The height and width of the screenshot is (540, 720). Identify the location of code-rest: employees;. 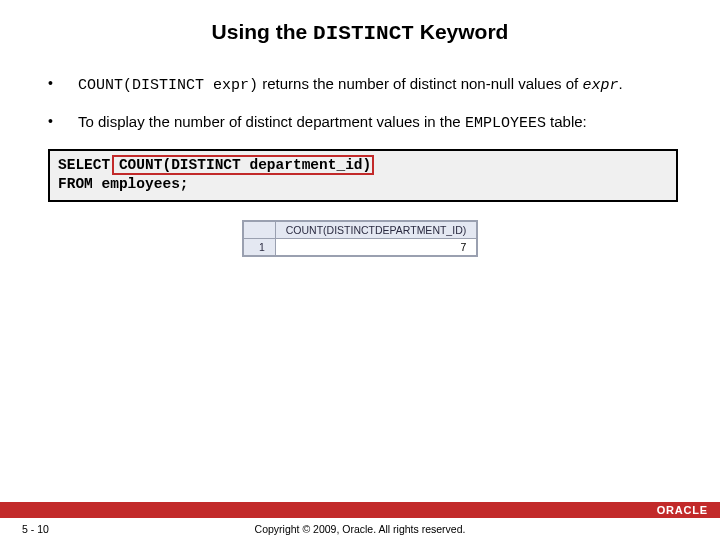
(141, 184).